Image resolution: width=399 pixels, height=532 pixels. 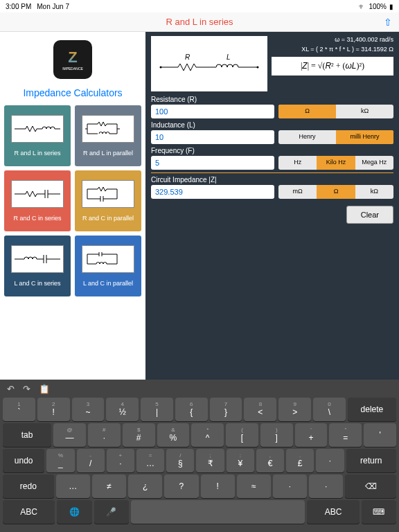 I want to click on card-r-and-l-in-series: R and L in series, so click(x=37, y=136).